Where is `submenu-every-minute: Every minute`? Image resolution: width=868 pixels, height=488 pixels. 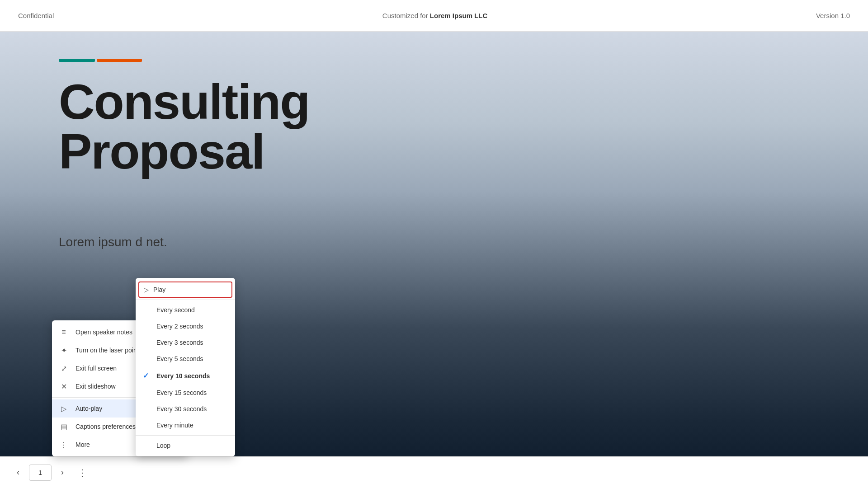 submenu-every-minute: Every minute is located at coordinates (185, 425).